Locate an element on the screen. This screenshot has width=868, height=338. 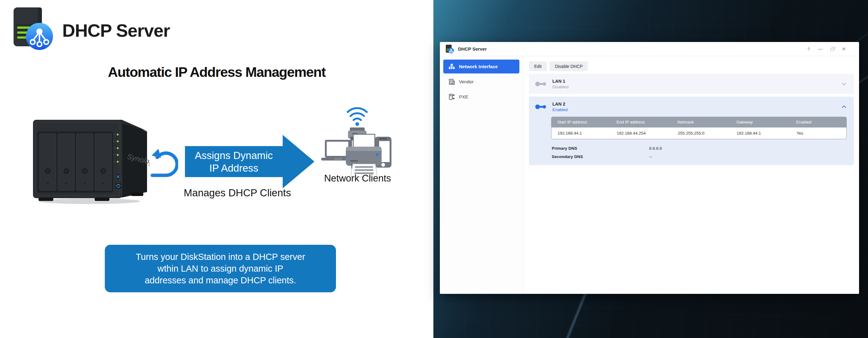
dns-section: Primary DNS 8.8.8.8 Secondary DNS -- is located at coordinates (699, 152).